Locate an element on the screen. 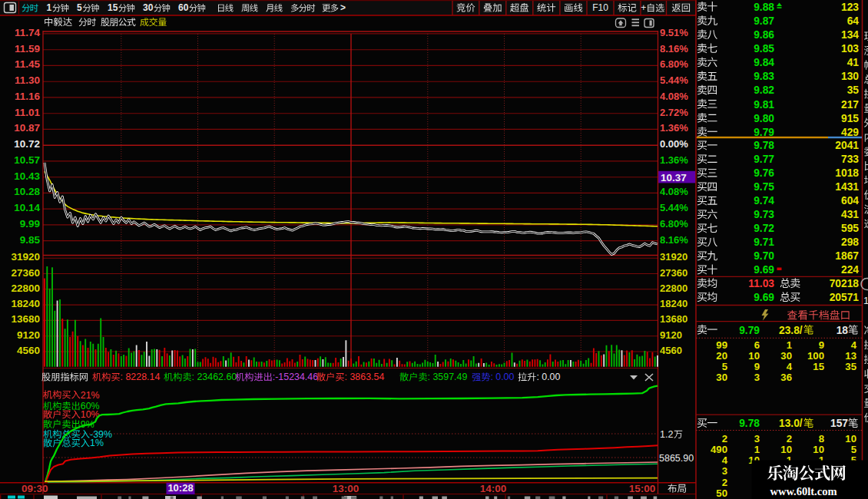 This screenshot has width=868, height=499. svg-text: 8 is located at coordinates (822, 439).